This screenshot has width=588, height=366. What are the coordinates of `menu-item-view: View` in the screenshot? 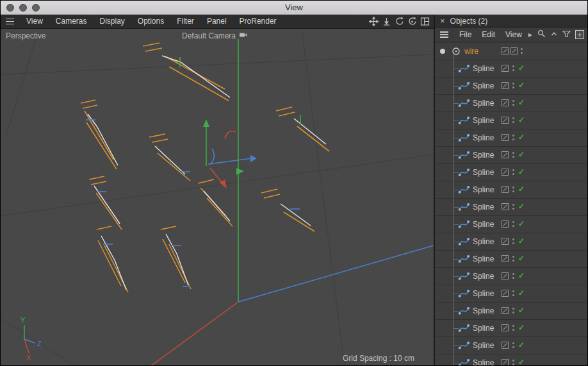 It's located at (514, 35).